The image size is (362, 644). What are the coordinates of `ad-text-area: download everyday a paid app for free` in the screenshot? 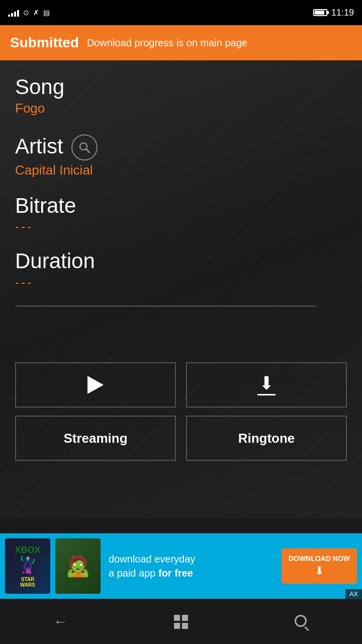 It's located at (191, 566).